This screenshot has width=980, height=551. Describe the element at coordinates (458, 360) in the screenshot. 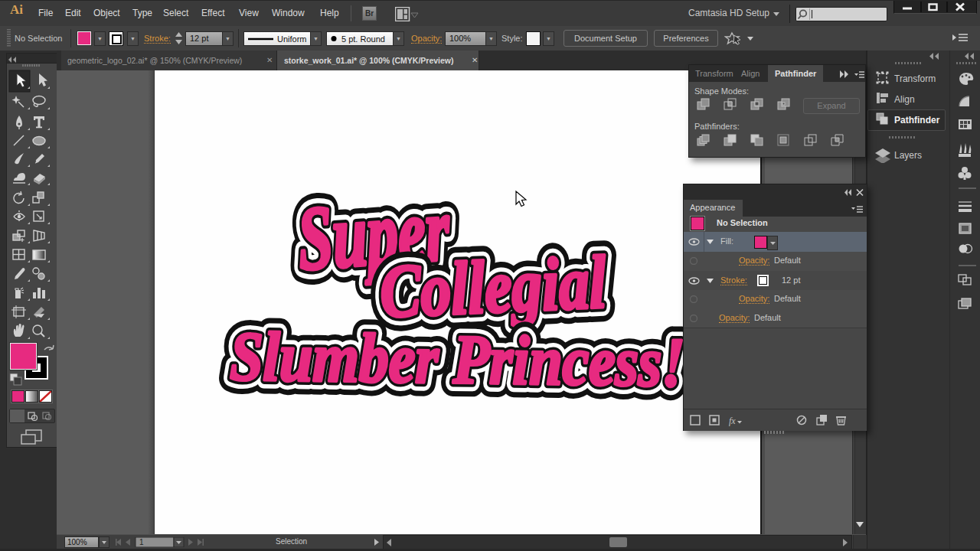

I see `svg-text: Slumber Princess!` at that location.